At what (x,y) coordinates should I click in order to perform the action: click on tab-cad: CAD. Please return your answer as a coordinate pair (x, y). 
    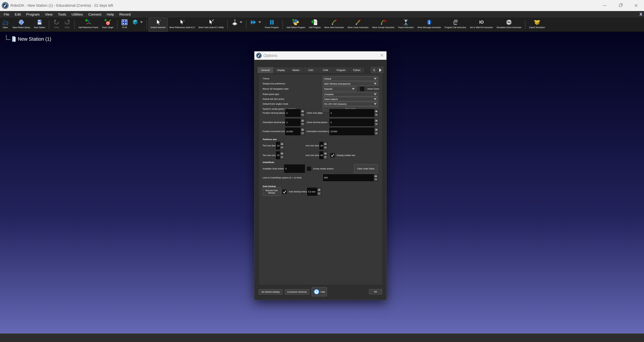
    Looking at the image, I should click on (310, 70).